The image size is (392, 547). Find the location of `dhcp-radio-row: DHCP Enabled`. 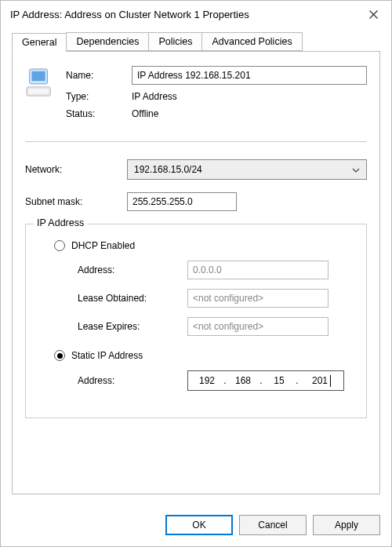

dhcp-radio-row: DHCP Enabled is located at coordinates (204, 246).